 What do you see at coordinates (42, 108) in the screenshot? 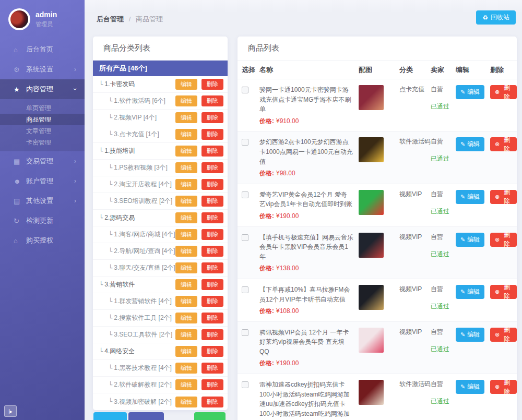
I see `sidebar-subitem: 单页管理` at bounding box center [42, 108].